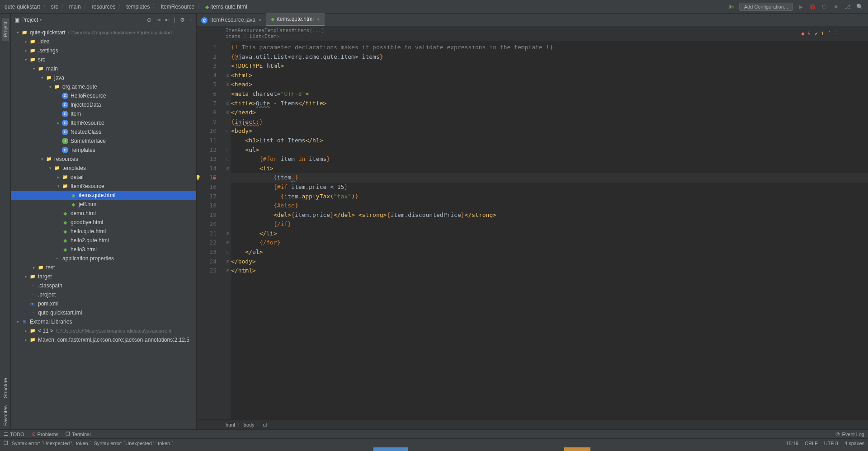  Describe the element at coordinates (854, 443) in the screenshot. I see `status-indent: 4 spaces` at that location.